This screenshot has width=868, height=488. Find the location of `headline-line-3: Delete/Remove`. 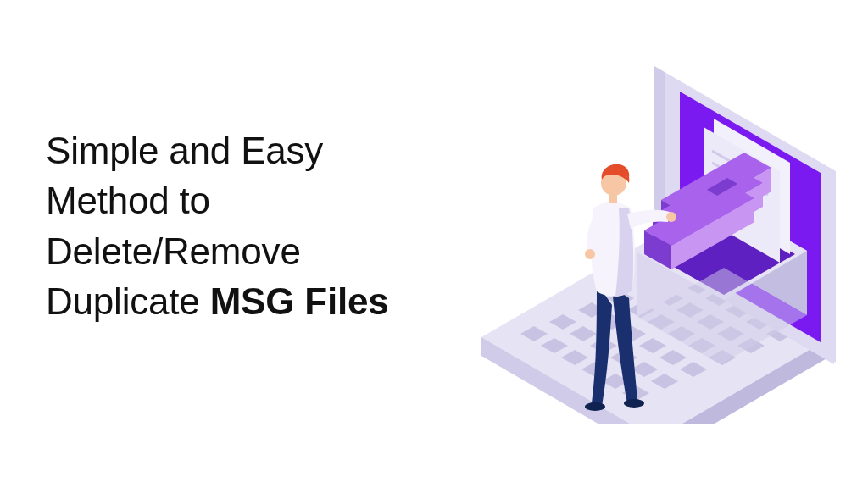

headline-line-3: Delete/Remove is located at coordinates (173, 251).